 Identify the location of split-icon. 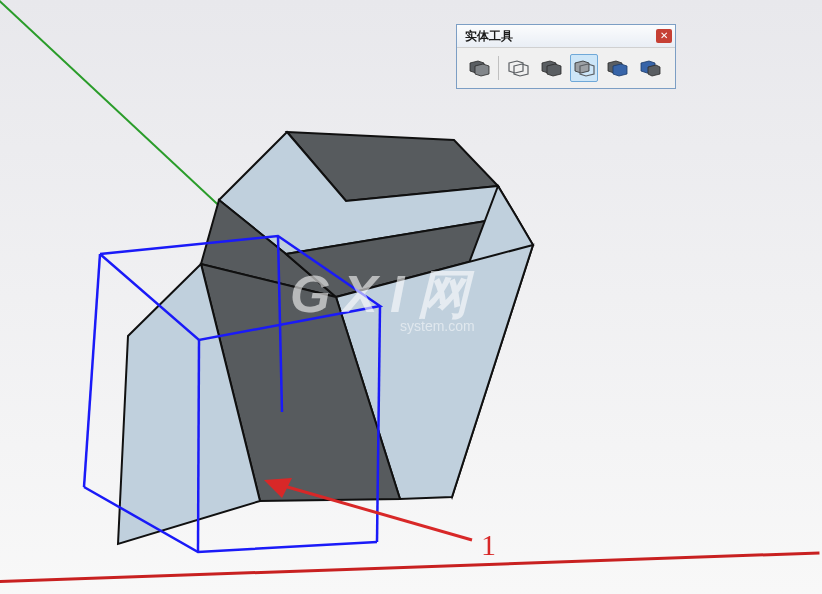
(650, 68).